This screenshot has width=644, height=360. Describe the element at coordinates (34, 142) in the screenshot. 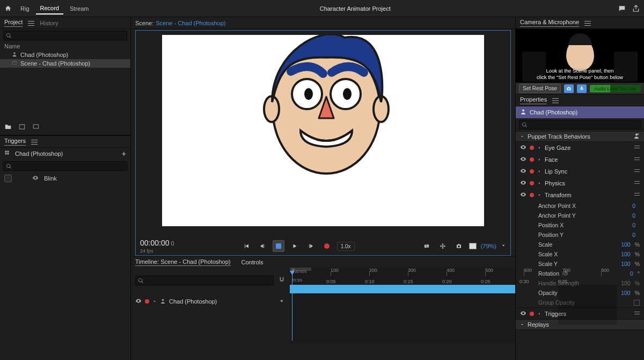

I see `triggers-panel-menu-icon` at that location.